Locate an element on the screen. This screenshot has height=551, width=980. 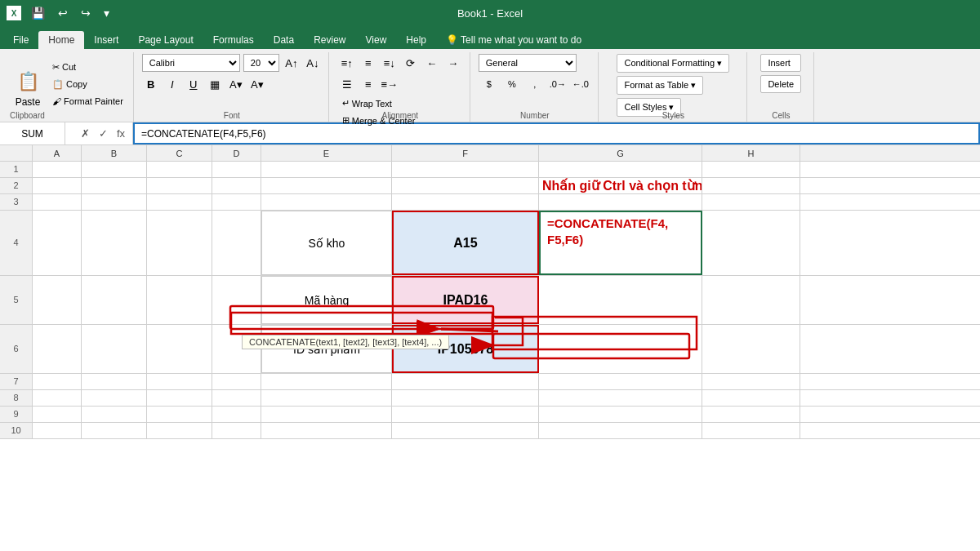
cell-a5 is located at coordinates (57, 300).